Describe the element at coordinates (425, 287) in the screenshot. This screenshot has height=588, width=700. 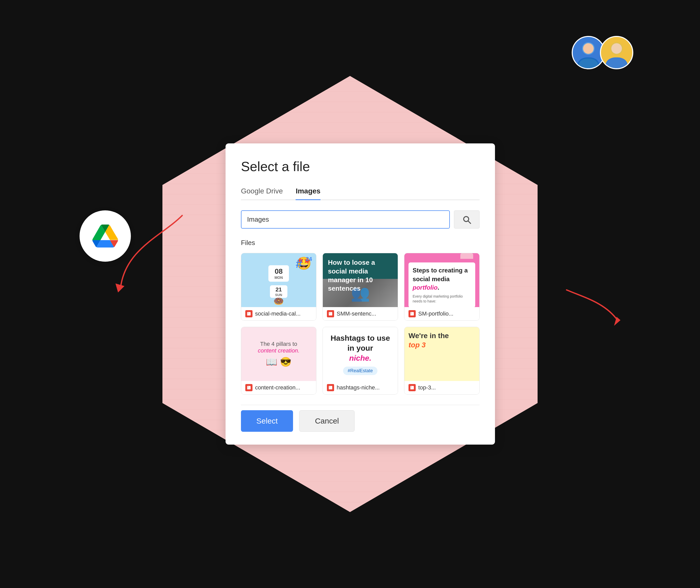
I see `portfolio-italic: portfolio` at that location.